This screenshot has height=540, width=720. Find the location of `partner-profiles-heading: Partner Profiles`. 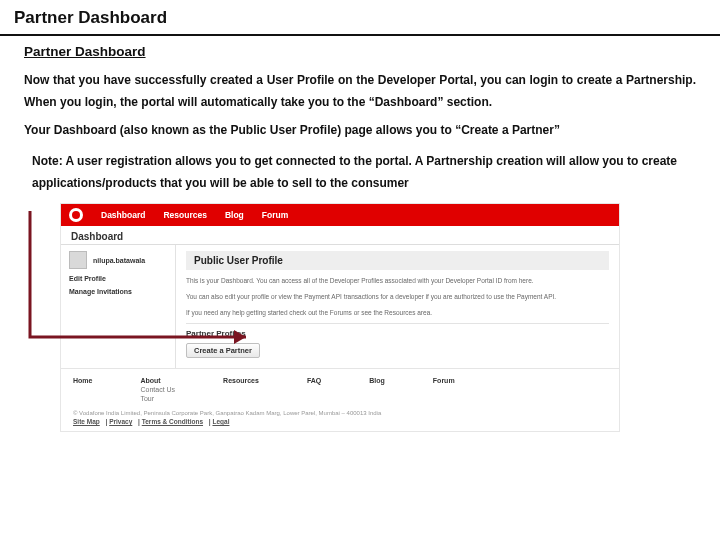

partner-profiles-heading: Partner Profiles is located at coordinates (398, 330).